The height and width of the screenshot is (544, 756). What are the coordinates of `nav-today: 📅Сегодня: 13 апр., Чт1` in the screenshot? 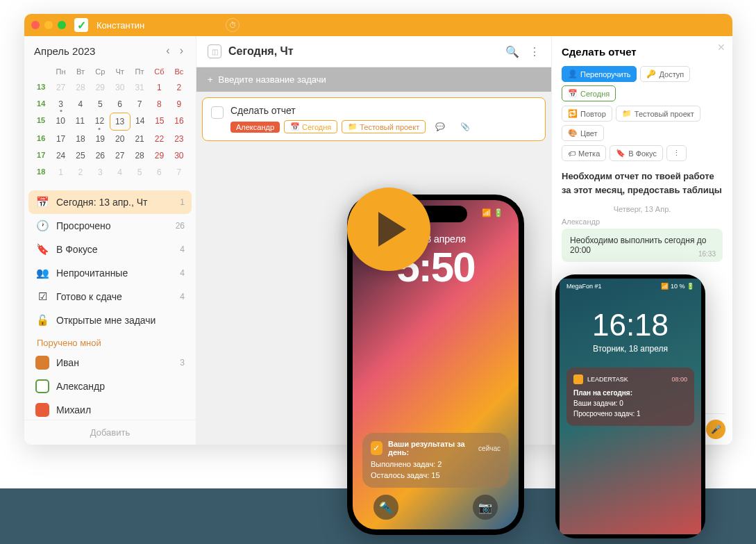 It's located at (110, 202).